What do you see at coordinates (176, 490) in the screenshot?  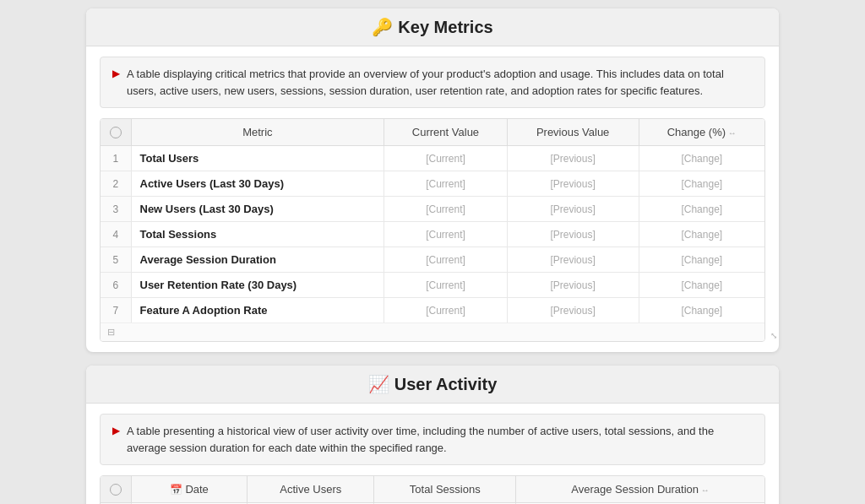 I see `calendar-icon: 📅` at bounding box center [176, 490].